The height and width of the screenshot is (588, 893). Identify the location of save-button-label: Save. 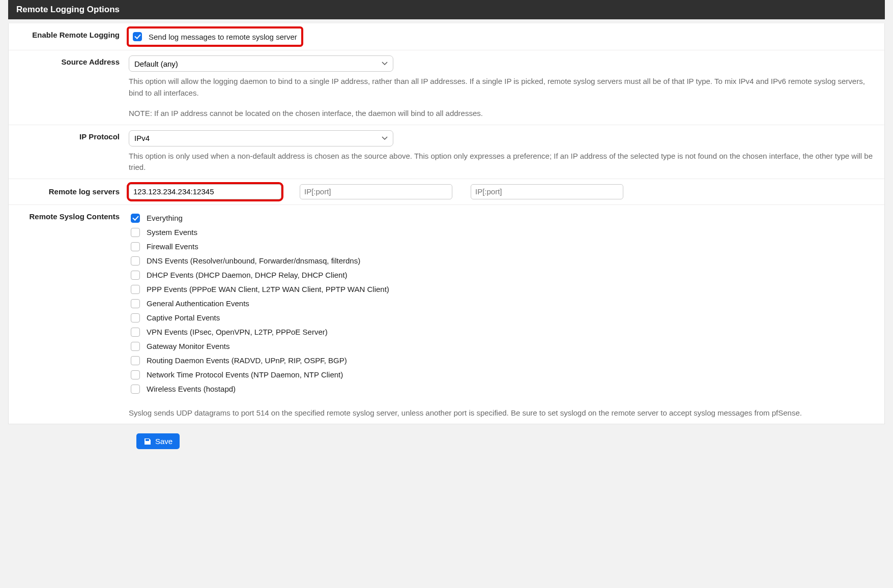
(164, 442).